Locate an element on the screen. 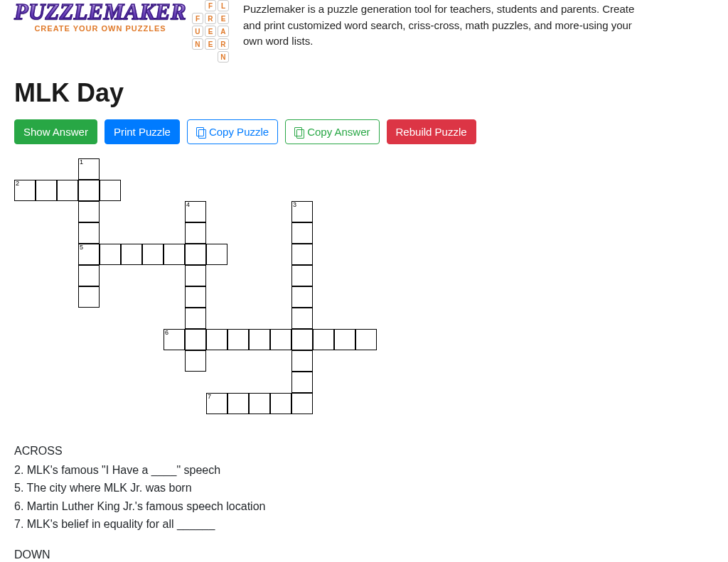  crossword-cell: 1 is located at coordinates (89, 169).